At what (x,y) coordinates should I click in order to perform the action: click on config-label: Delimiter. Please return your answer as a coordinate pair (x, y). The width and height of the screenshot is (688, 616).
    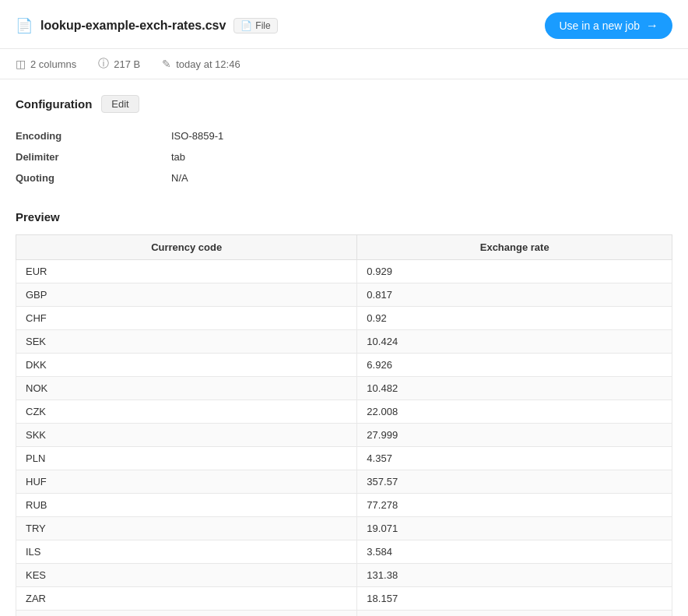
    Looking at the image, I should click on (93, 157).